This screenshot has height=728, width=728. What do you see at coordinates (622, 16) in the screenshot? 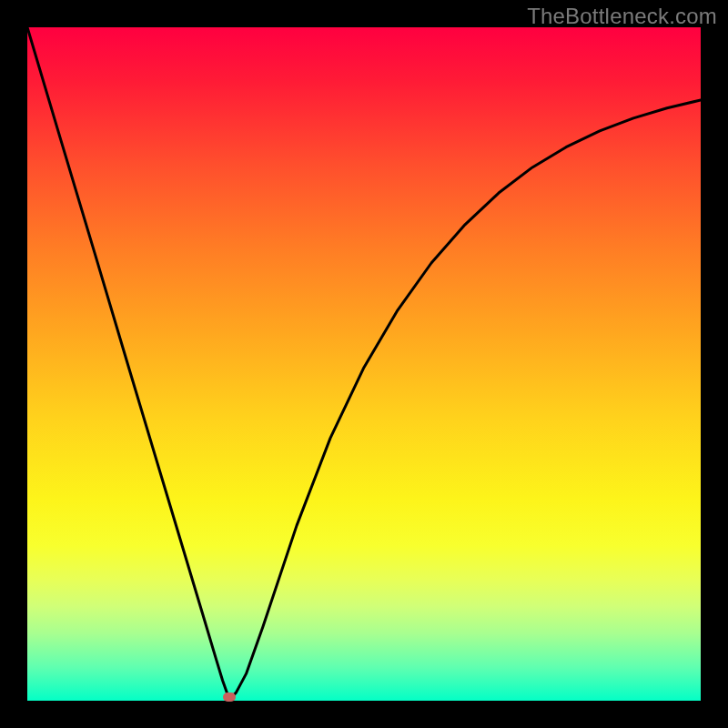
I see `watermark-text: TheBottleneck.com` at bounding box center [622, 16].